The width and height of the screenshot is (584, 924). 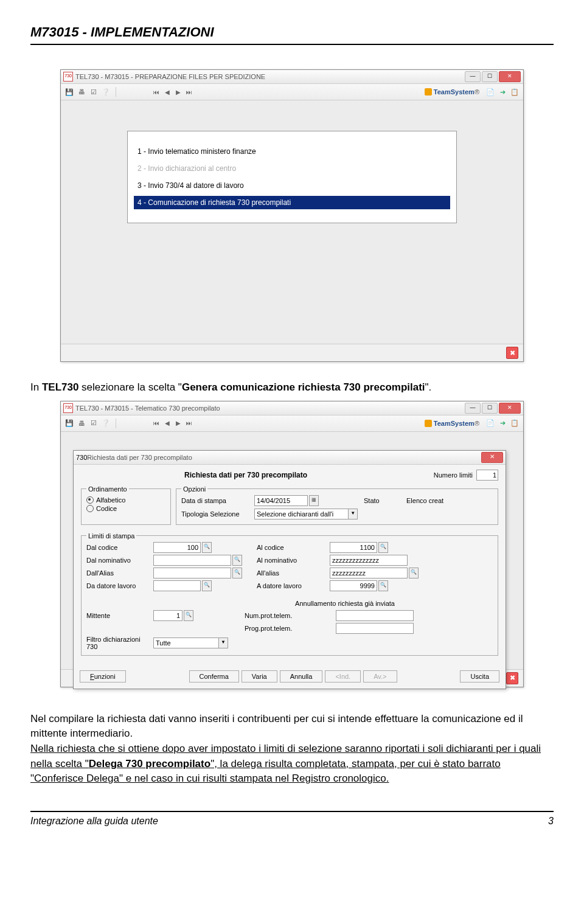 I want to click on da-datore-label: Da datore lavoro, so click(x=117, y=586).